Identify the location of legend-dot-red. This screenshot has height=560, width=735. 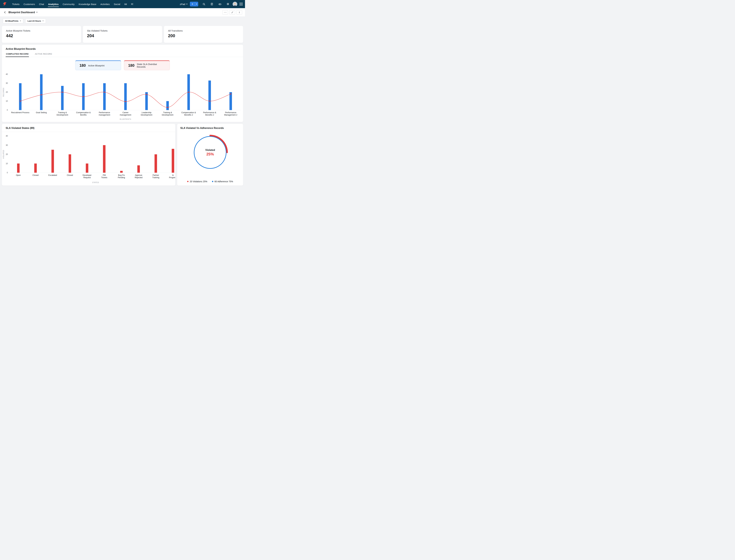
(188, 181).